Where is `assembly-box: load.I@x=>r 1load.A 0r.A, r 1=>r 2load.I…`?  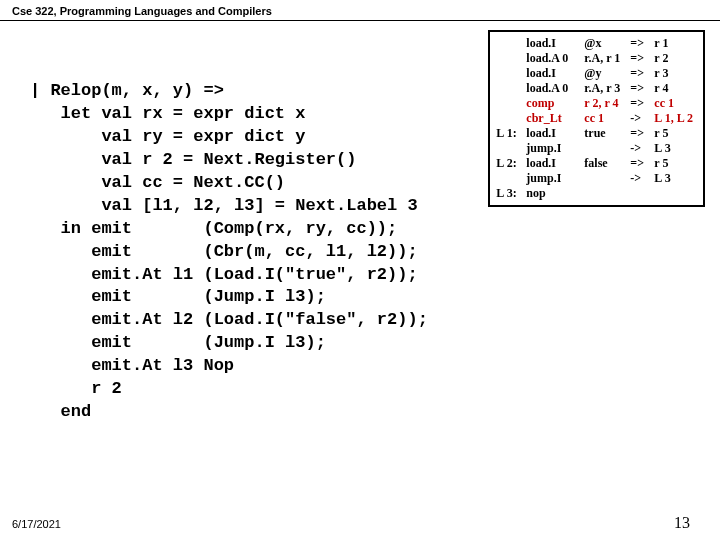
assembly-box: load.I@x=>r 1load.A 0r.A, r 1=>r 2load.I… is located at coordinates (596, 118).